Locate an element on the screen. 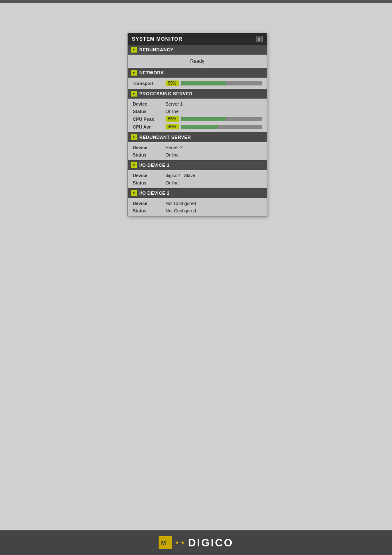 The height and width of the screenshot is (555, 392). section-body-redundancy: Ready is located at coordinates (197, 61).